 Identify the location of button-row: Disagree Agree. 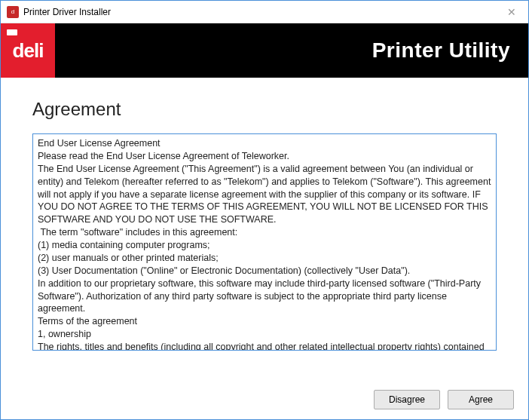
(444, 400).